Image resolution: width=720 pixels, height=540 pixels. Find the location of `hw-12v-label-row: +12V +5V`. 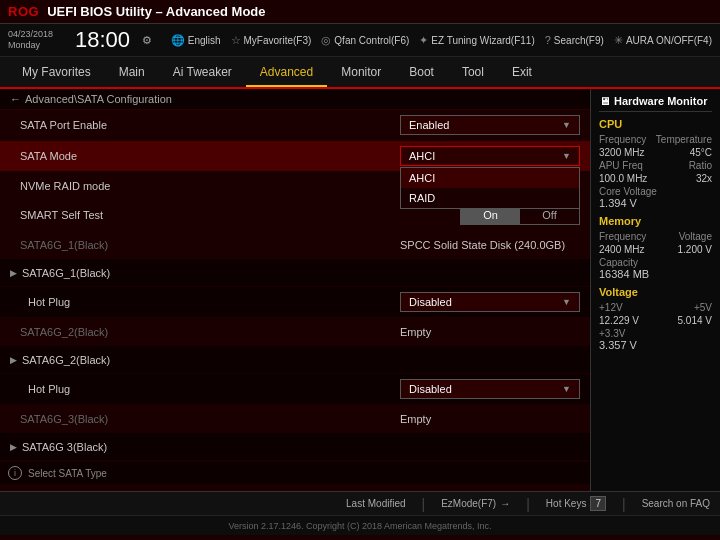

hw-12v-label-row: +12V +5V is located at coordinates (656, 308).